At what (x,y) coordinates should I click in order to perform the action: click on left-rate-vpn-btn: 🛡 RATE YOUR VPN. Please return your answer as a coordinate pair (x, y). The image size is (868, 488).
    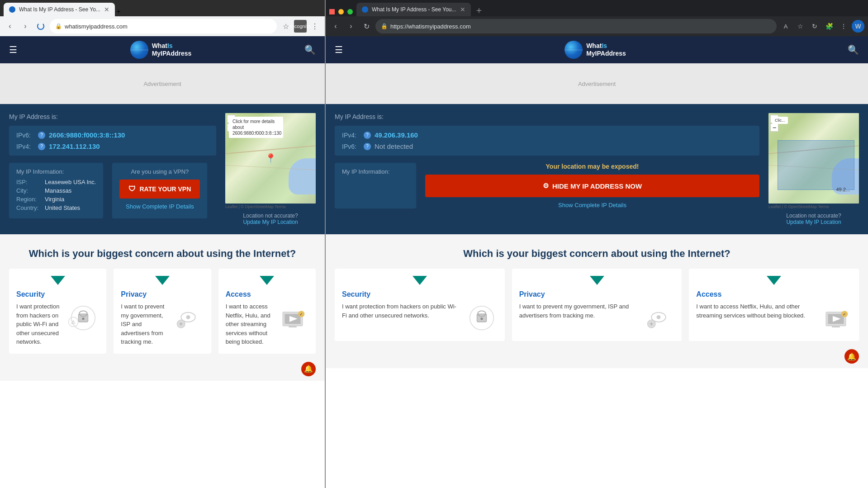
    Looking at the image, I should click on (160, 189).